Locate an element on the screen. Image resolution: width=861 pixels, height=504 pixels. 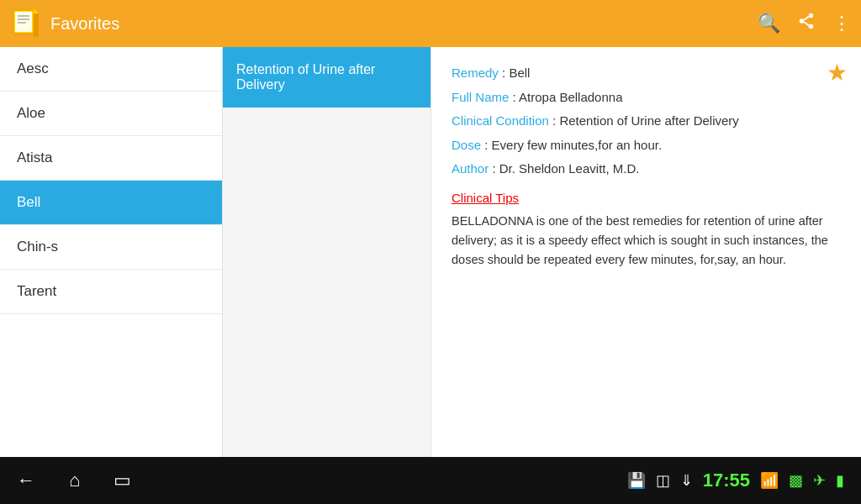
author-value: Dr. Sheldon Leavitt, M.D. is located at coordinates (570, 168).